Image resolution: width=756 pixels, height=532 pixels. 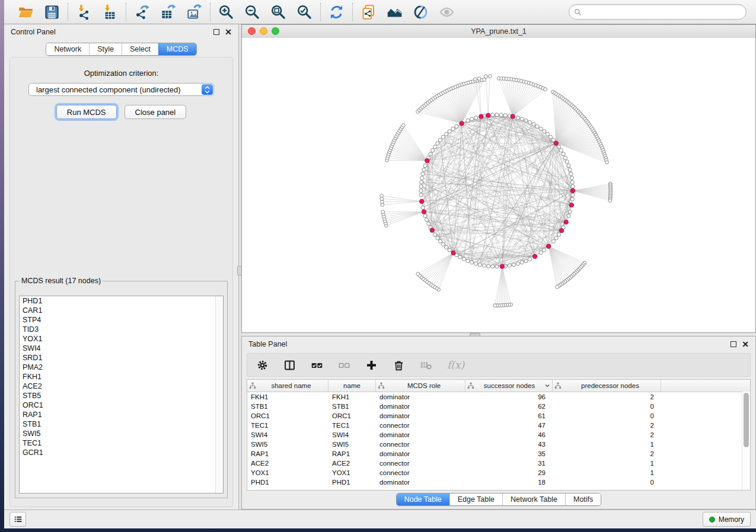 What do you see at coordinates (421, 386) in the screenshot?
I see `column-header-MCDS-role: MCDS role` at bounding box center [421, 386].